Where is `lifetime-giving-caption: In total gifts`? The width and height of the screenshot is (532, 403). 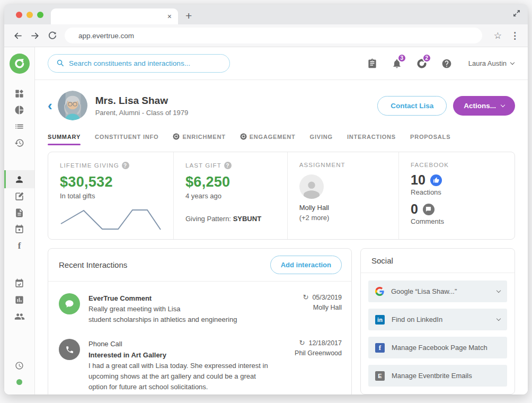
lifetime-giving-caption: In total gifts is located at coordinates (111, 196).